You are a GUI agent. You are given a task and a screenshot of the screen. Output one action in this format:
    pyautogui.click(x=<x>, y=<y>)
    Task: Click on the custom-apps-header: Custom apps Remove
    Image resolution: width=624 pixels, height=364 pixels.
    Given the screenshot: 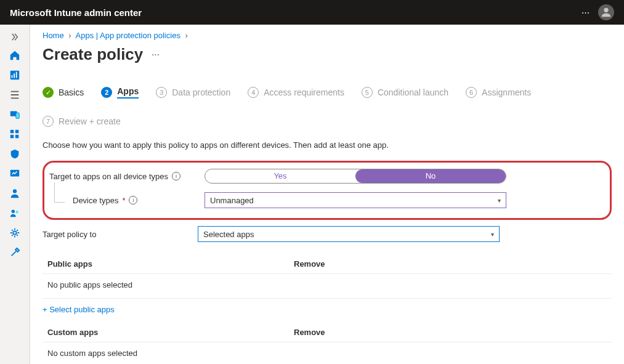 What is the action you would take?
    pyautogui.click(x=327, y=332)
    